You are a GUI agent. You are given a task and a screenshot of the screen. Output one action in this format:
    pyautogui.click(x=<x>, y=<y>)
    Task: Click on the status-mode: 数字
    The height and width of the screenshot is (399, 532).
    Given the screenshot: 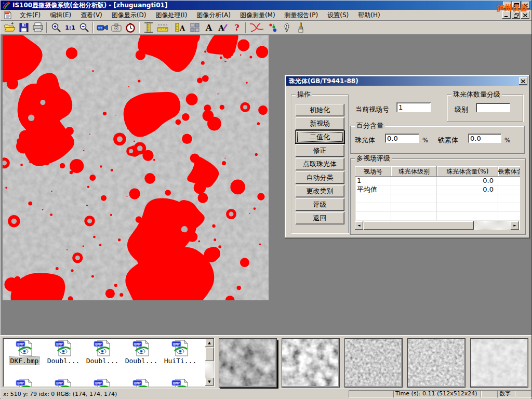 What is the action you would take?
    pyautogui.click(x=507, y=394)
    